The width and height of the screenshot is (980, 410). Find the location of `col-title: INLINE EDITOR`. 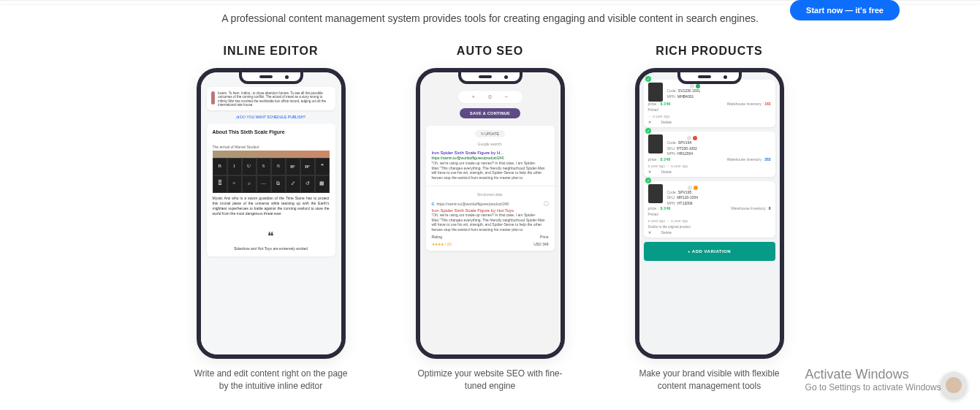

col-title: INLINE EDITOR is located at coordinates (271, 51).